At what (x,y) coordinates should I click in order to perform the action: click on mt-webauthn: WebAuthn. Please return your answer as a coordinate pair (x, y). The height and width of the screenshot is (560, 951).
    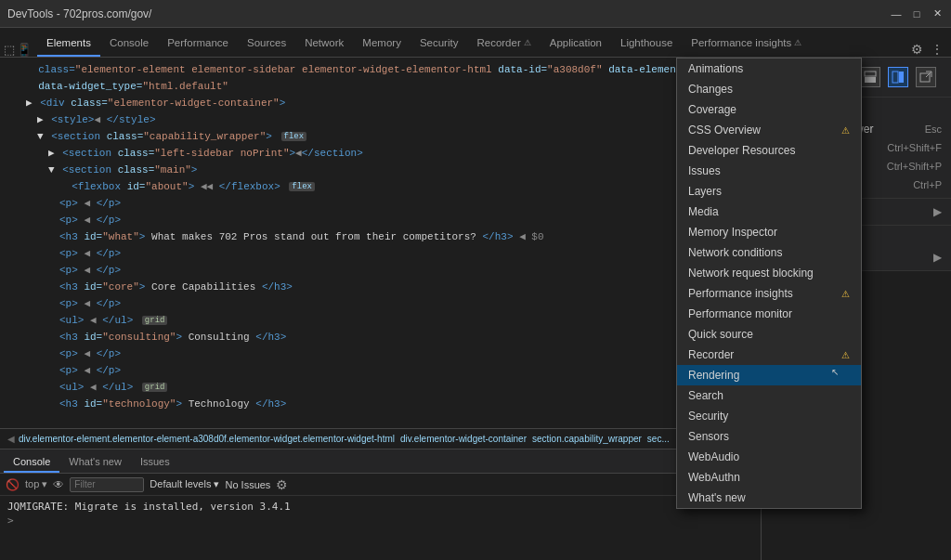
    Looking at the image, I should click on (769, 477).